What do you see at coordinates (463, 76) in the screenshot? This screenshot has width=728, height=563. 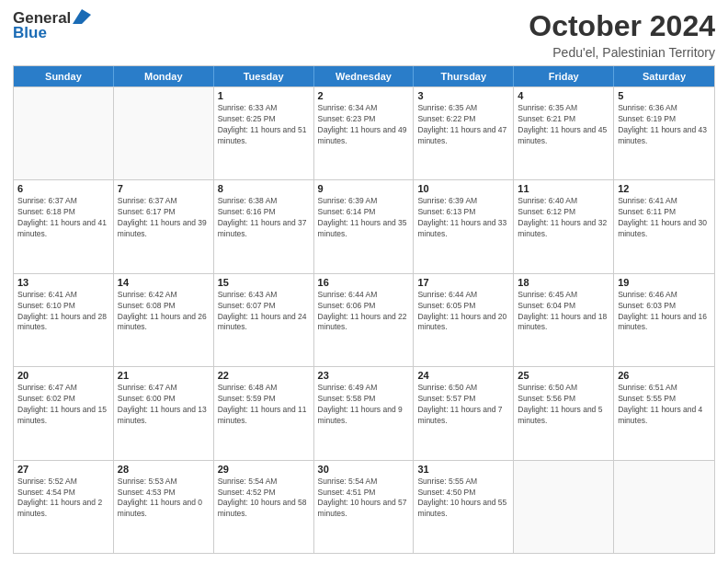 I see `calendar-header-thursday: Thursday` at bounding box center [463, 76].